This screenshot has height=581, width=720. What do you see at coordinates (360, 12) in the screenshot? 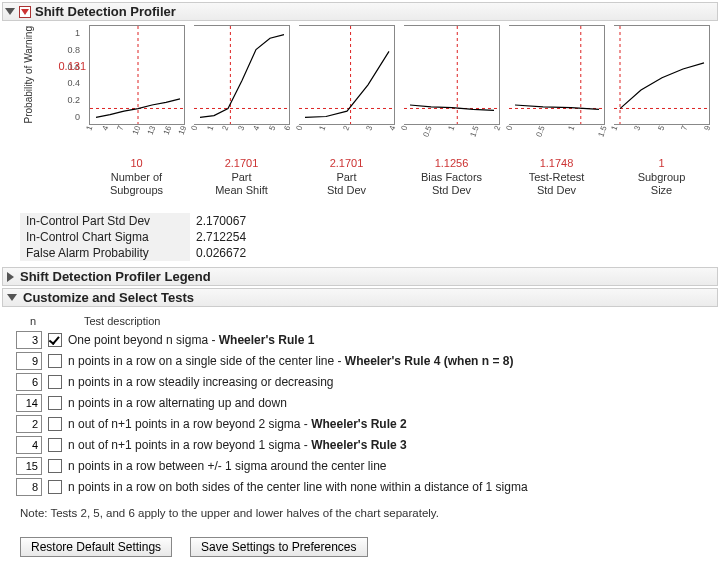
I see `section-header-profiler: Shift Detection Profiler` at bounding box center [360, 12].